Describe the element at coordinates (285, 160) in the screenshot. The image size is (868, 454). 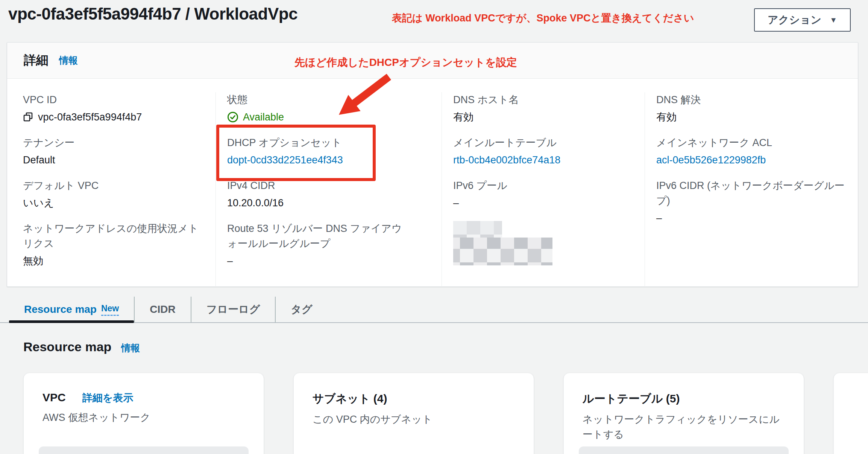
I see `dhcp-option-set-link: dopt-0cd33d2251ee4f343` at that location.